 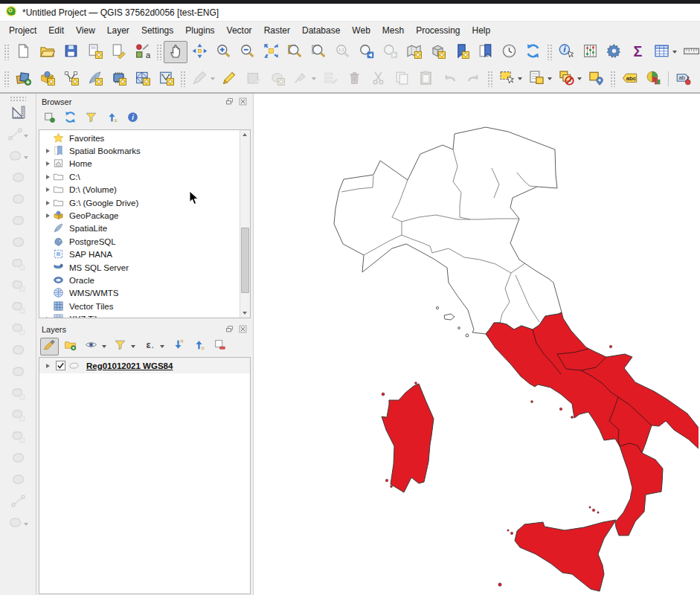 I want to click on manage-map-themes-dropdown-icon, so click(x=104, y=347).